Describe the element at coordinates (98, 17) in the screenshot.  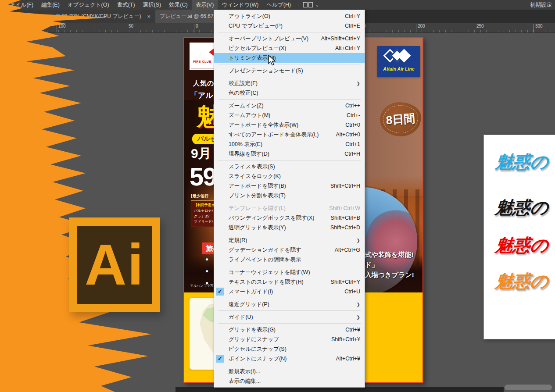
I see `document-tab-label: @ 81.78% (CMYK/GPU プレビュー)` at that location.